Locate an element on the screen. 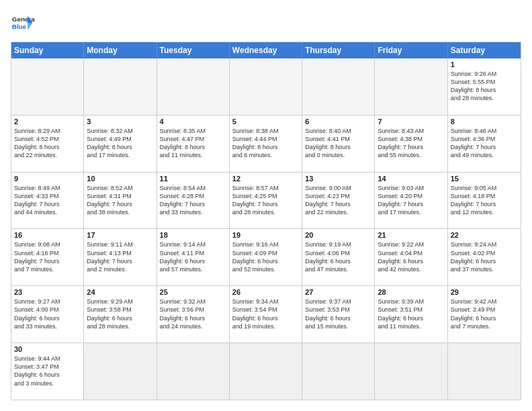 The width and height of the screenshot is (532, 411). day-cell-12: 12Sunrise: 8:57 AM Sunset: 4:25 PM Dayli… is located at coordinates (266, 201).